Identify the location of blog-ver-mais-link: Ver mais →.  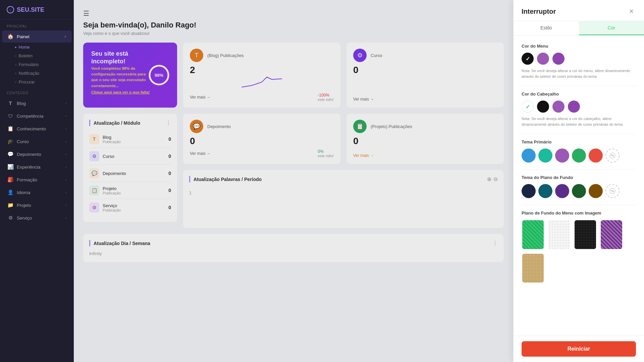
(200, 97).